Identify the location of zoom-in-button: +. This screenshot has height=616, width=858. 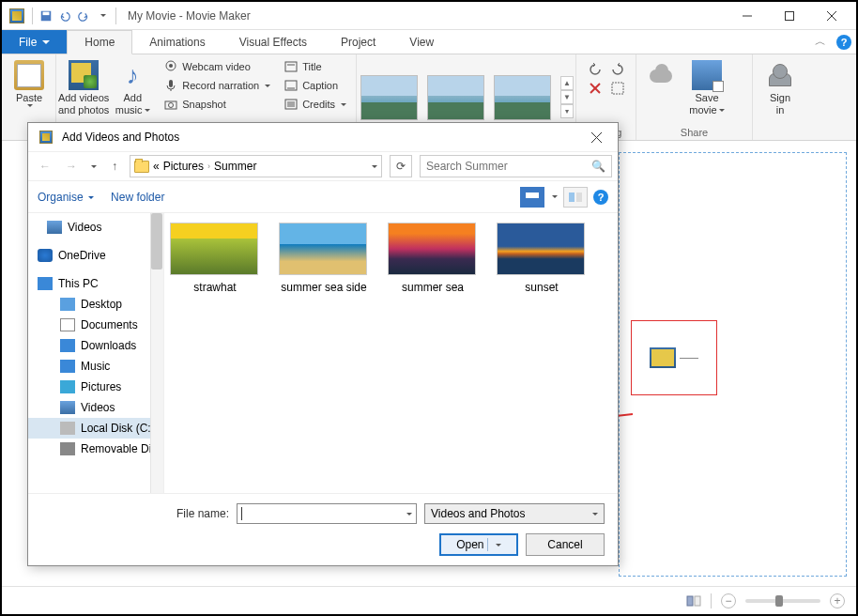
(837, 601).